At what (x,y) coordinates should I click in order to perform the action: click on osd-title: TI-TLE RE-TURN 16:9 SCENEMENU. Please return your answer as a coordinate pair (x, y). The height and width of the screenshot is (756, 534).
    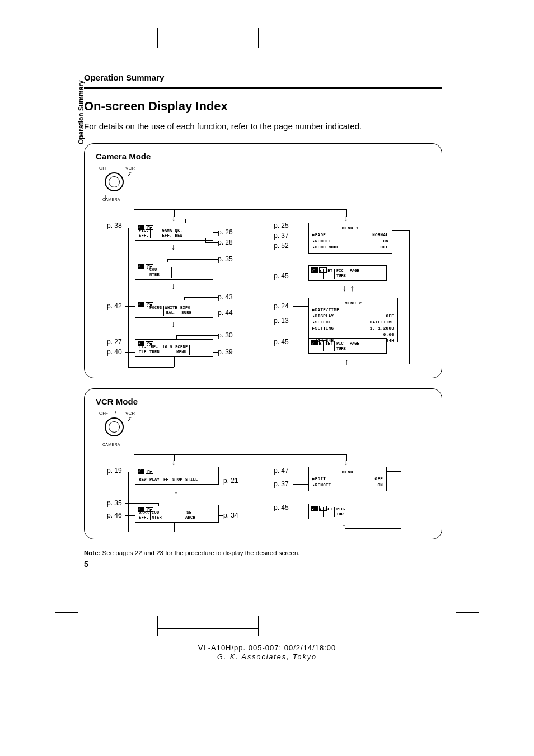
    Looking at the image, I should click on (174, 348).